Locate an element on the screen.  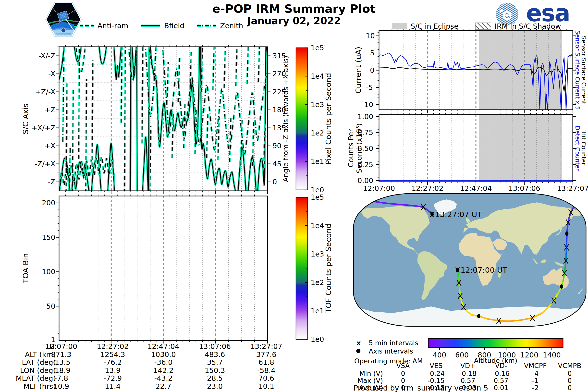
table-value: 150.3 is located at coordinates (215, 370).